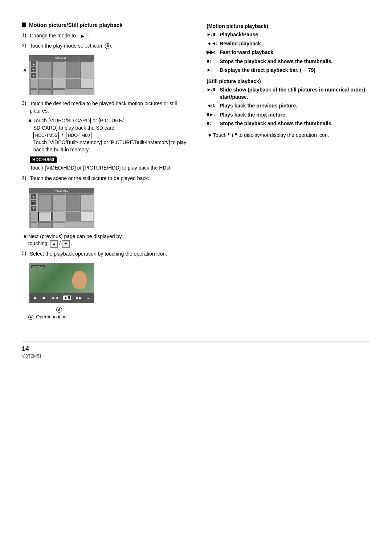 The width and height of the screenshot is (392, 554). What do you see at coordinates (288, 106) in the screenshot?
I see `still-item-1: ◄II: Plays back the previous picture.` at bounding box center [288, 106].